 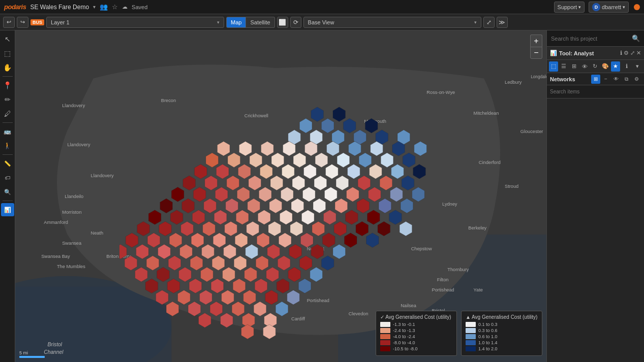 I want to click on monitor-button: ⬜, so click(x=283, y=22).